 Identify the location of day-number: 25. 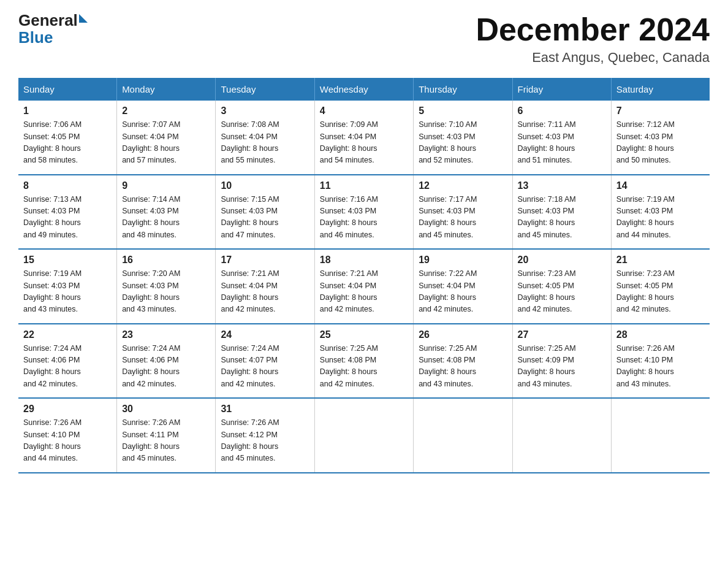
(364, 335).